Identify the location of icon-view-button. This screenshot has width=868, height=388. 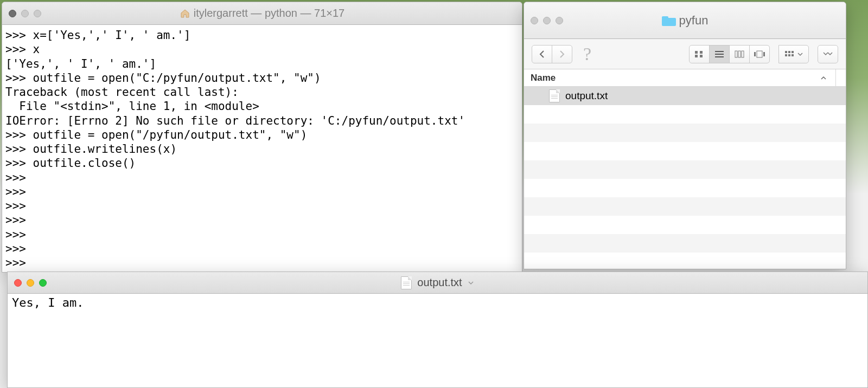
(699, 54).